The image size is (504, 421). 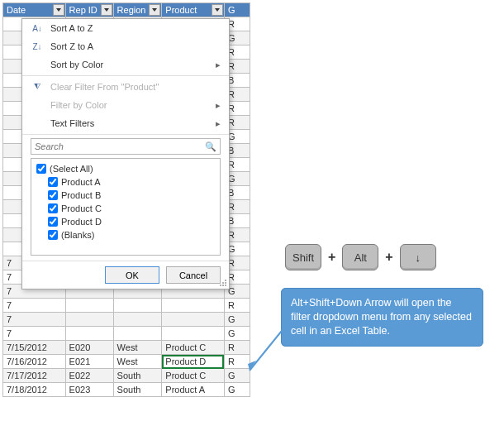 What do you see at coordinates (126, 87) in the screenshot?
I see `clear-filter: ⧨ Clear Filter From "Product"` at bounding box center [126, 87].